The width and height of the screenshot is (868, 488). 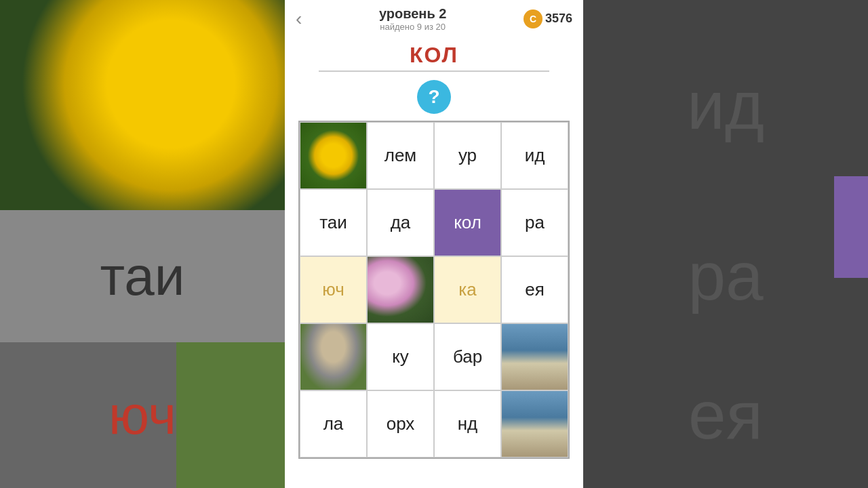 I want to click on left-bot-text: юч, so click(x=142, y=415).